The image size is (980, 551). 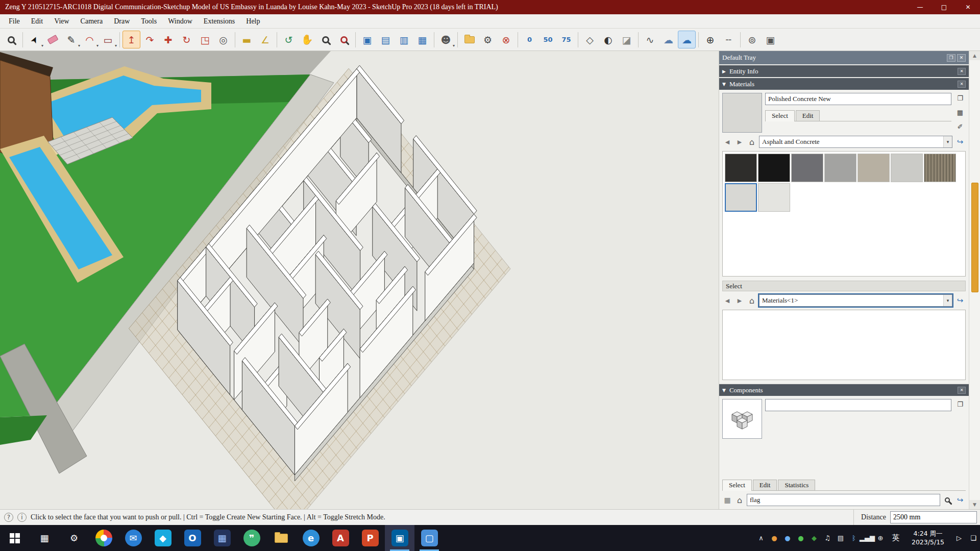 What do you see at coordinates (975, 238) in the screenshot?
I see `scrollbar-thumb` at bounding box center [975, 238].